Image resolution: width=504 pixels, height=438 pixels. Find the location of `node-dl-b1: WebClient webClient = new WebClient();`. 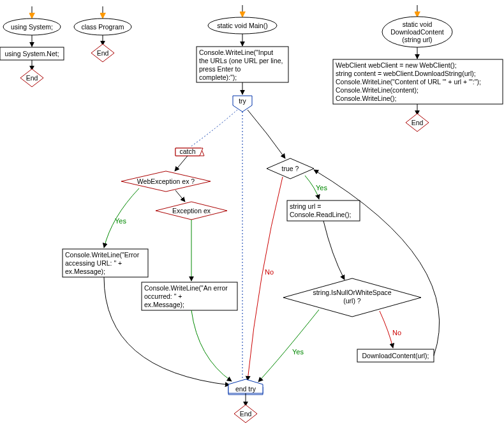

node-dl-b1: WebClient webClient = new WebClient(); is located at coordinates (396, 65).